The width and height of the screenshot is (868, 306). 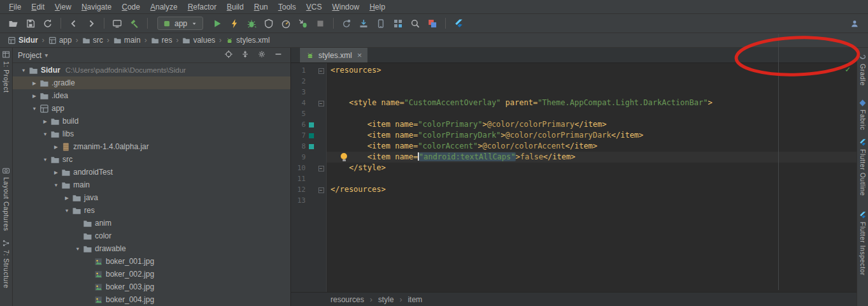 I want to click on search-button, so click(x=415, y=24).